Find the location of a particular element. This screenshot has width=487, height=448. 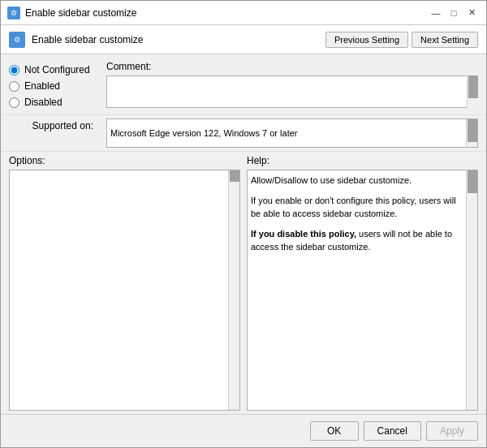

options-scrollbar is located at coordinates (234, 291).